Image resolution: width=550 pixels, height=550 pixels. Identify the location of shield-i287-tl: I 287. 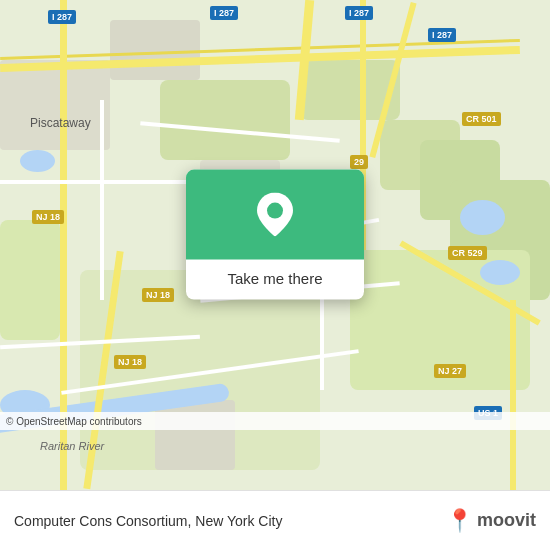
(62, 17).